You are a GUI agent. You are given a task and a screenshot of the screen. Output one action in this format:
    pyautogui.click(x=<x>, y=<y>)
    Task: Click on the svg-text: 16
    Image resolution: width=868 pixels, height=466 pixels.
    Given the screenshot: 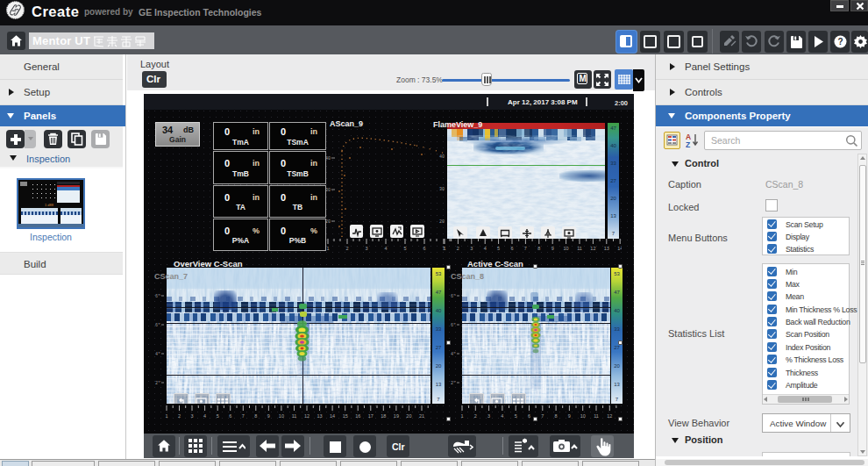 What is the action you would take?
    pyautogui.click(x=358, y=416)
    